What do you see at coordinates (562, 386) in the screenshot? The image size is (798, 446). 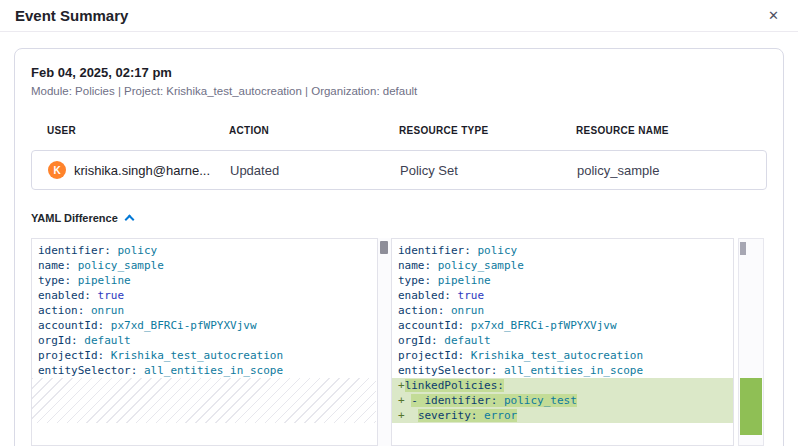 I see `code-line: +linkedPolicies:` at bounding box center [562, 386].